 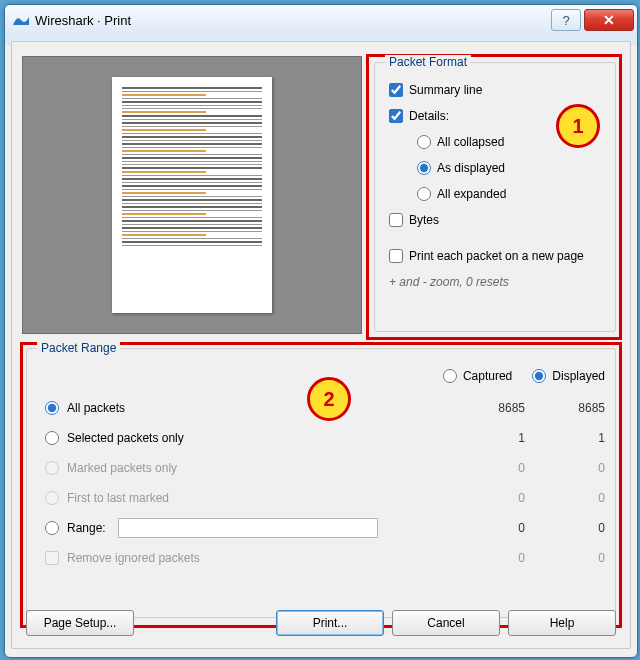 I want to click on help-icon: ?, so click(x=566, y=20).